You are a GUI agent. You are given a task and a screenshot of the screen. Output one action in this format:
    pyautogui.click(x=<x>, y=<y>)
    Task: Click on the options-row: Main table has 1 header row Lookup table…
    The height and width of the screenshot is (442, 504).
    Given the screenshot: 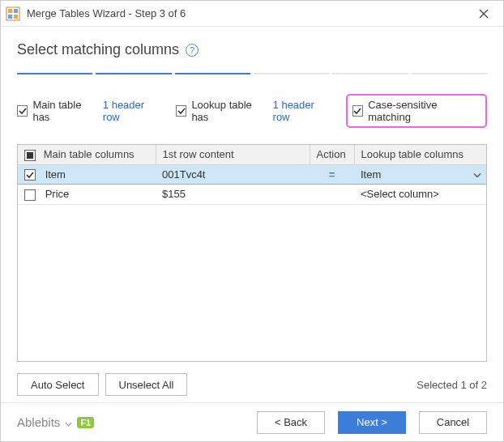 What is the action you would take?
    pyautogui.click(x=252, y=111)
    